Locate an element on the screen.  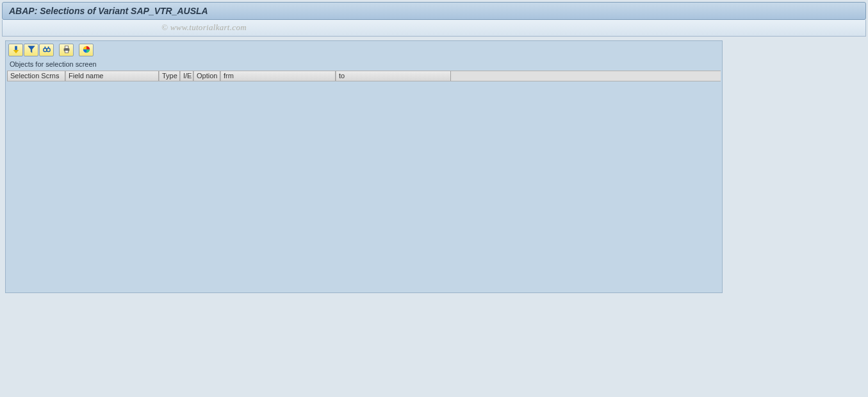
watermark-text: © www.tutorialkart.com is located at coordinates (204, 28).